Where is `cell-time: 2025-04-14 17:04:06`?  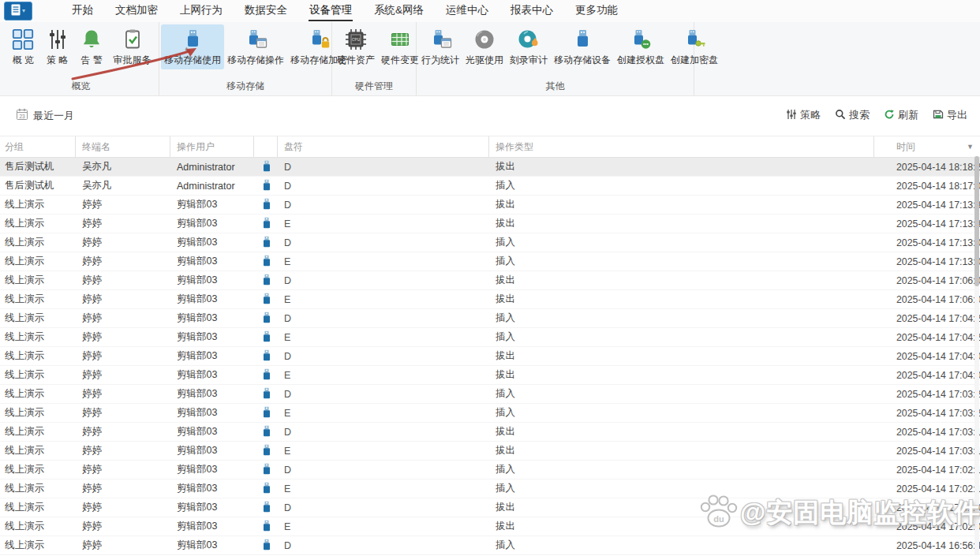
cell-time: 2025-04-14 17:04:06 is located at coordinates (927, 356).